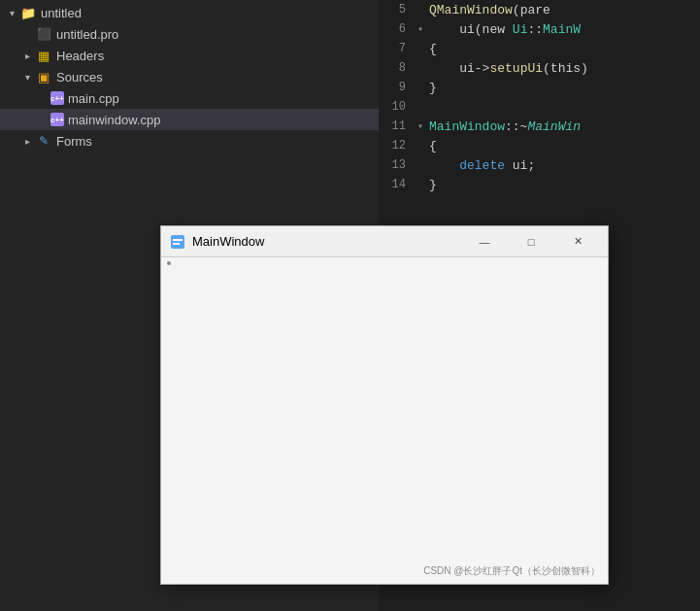  Describe the element at coordinates (540, 29) in the screenshot. I see `code-line-6: 6 ▾ ui(new Ui::MainW` at that location.